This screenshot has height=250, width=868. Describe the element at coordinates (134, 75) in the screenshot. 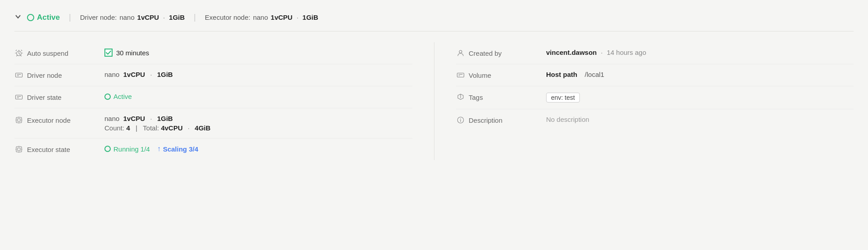

I see `driver-node-cpu-val: 1vCPU` at that location.